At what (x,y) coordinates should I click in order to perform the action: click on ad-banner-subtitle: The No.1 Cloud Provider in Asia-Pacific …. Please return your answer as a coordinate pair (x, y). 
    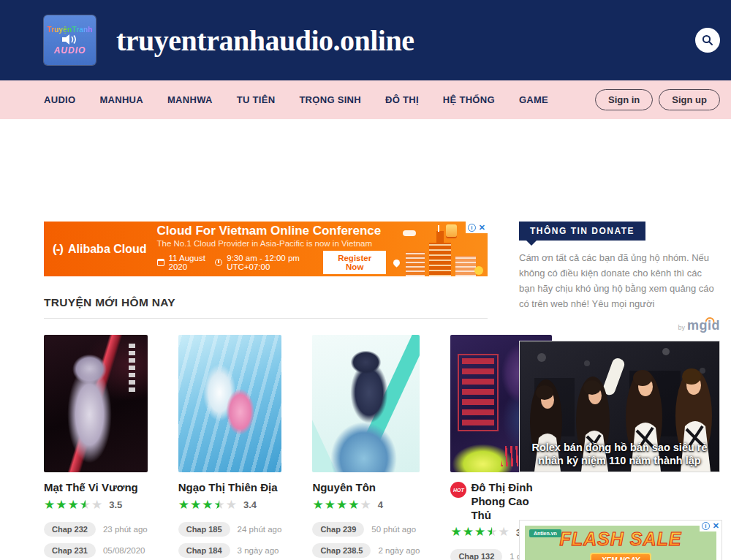
    Looking at the image, I should click on (279, 243).